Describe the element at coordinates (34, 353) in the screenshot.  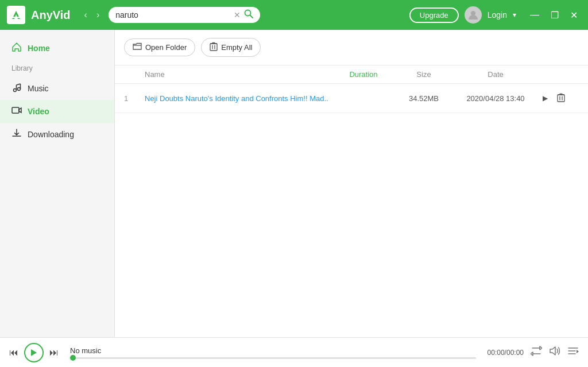
I see `play-pause-button` at that location.